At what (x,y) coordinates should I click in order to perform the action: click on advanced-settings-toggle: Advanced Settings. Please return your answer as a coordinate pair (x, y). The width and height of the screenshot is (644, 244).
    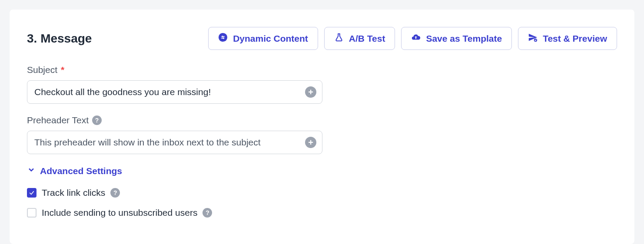
    Looking at the image, I should click on (75, 171).